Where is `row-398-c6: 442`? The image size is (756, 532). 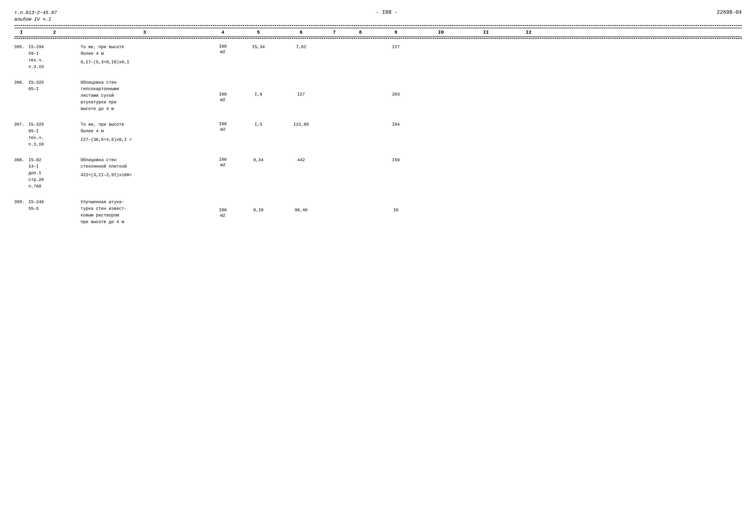 row-398-c6: 442 is located at coordinates (301, 160).